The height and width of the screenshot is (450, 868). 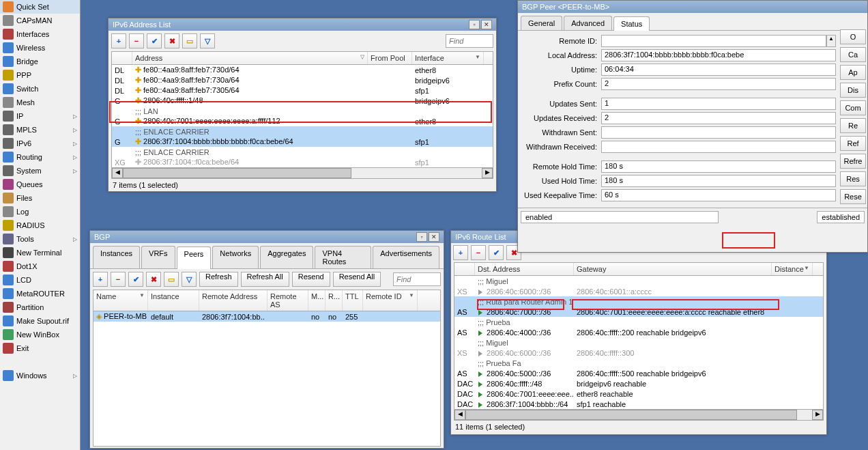 I want to click on tab-aggregates: Aggregates, so click(x=287, y=257).